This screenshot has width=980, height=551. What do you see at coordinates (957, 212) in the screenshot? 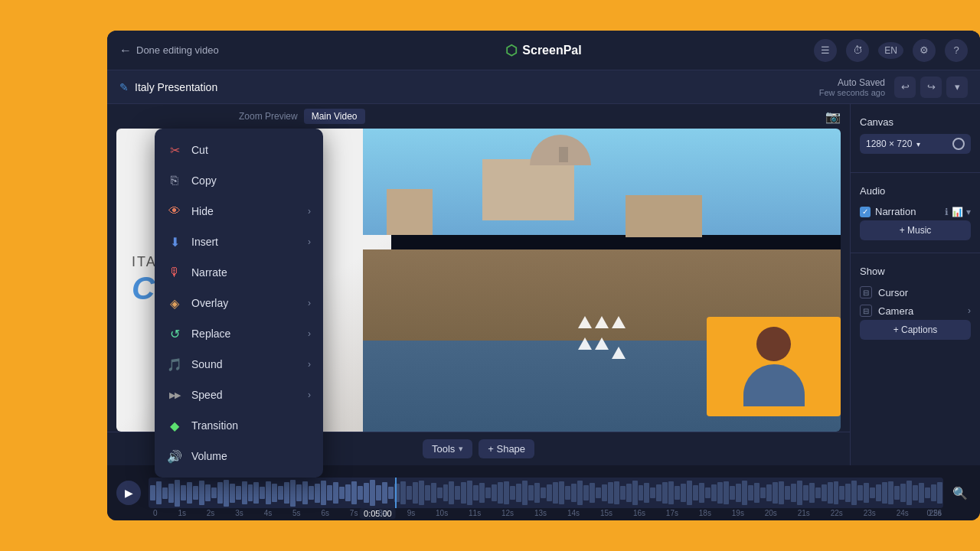
I see `waveform-icon: 📊` at bounding box center [957, 212].